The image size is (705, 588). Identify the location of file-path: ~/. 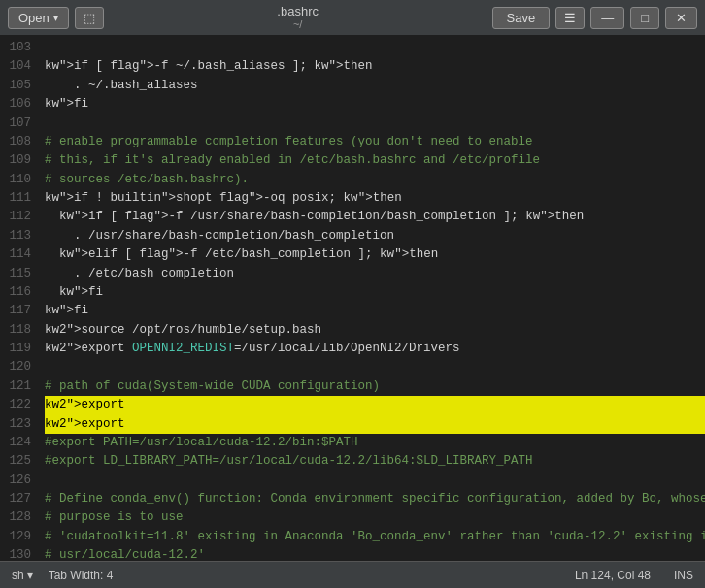
(298, 25).